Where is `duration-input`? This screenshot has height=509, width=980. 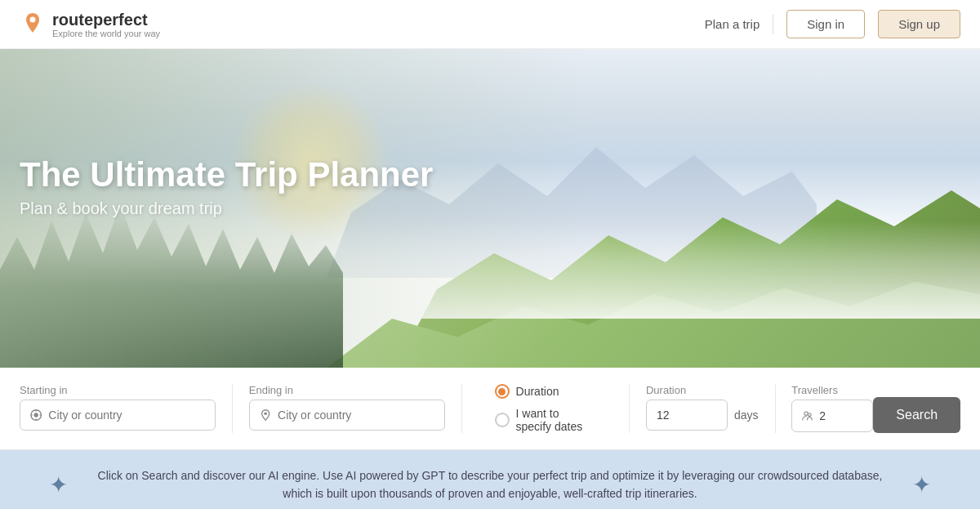
duration-input is located at coordinates (687, 415).